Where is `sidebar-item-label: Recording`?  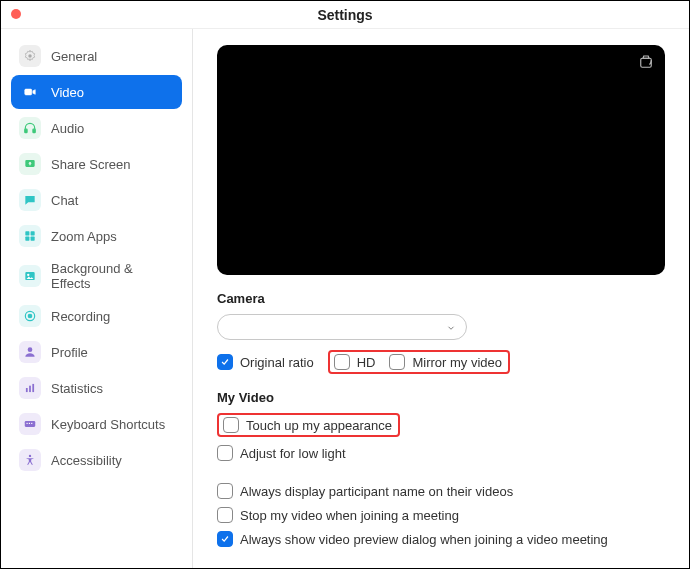 sidebar-item-label: Recording is located at coordinates (80, 316).